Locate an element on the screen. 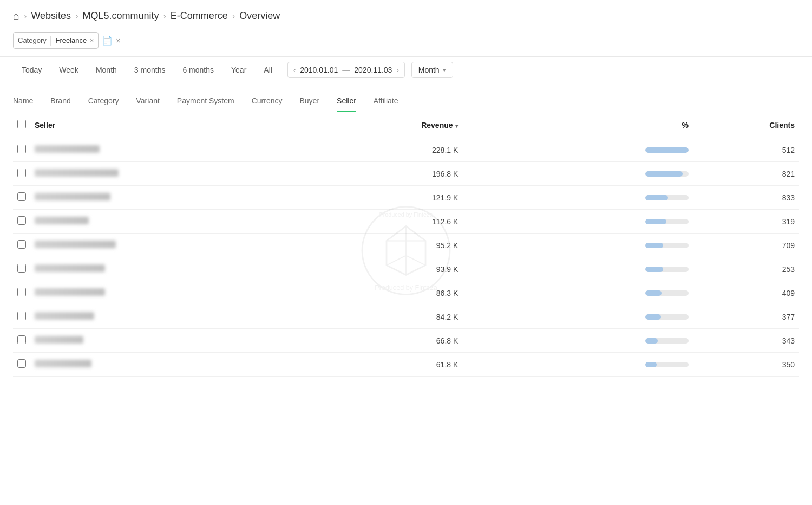 The image size is (812, 505). date-range-picker: ‹ 2010.01.01 — 2020.11.03 › is located at coordinates (346, 70).